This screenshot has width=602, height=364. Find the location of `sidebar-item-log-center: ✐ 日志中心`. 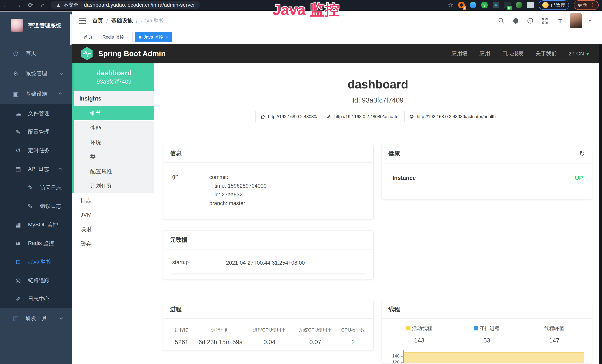

sidebar-item-log-center: ✐ 日志中心 is located at coordinates (36, 299).